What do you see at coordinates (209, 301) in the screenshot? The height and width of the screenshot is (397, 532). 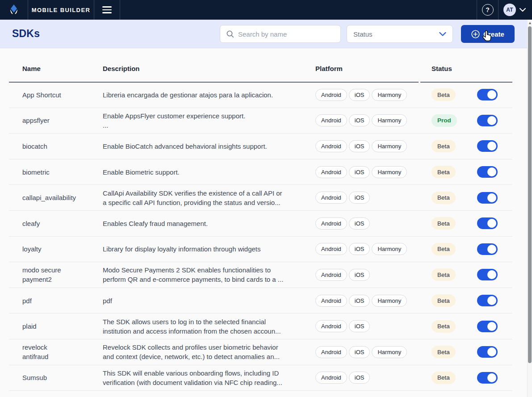 I see `sdk-description: pdf` at bounding box center [209, 301].